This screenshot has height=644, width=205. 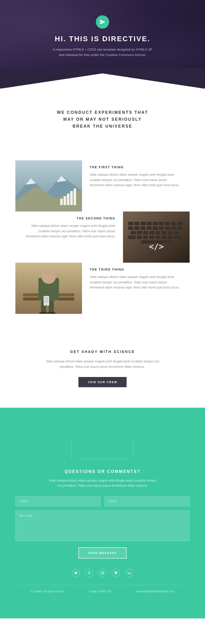 What do you see at coordinates (102, 364) in the screenshot?
I see `cta-body: Vitae natoque dictum etiam semper magnis…` at bounding box center [102, 364].